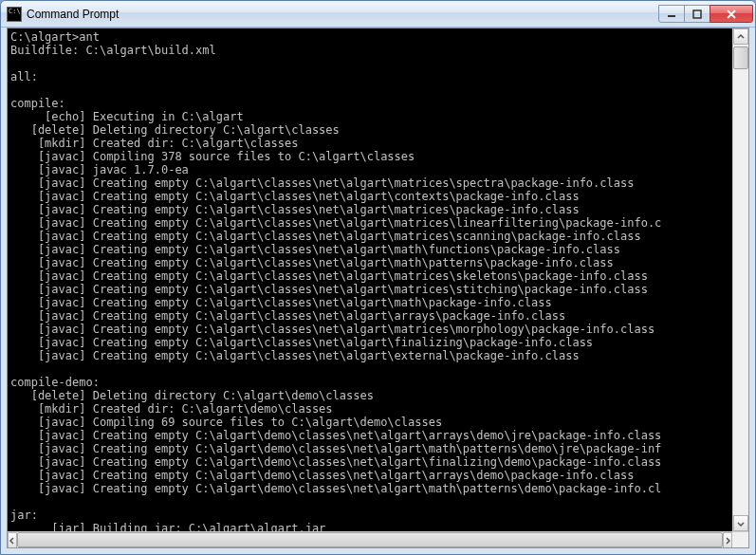 The width and height of the screenshot is (756, 555). Describe the element at coordinates (370, 540) in the screenshot. I see `hscroll-track` at that location.